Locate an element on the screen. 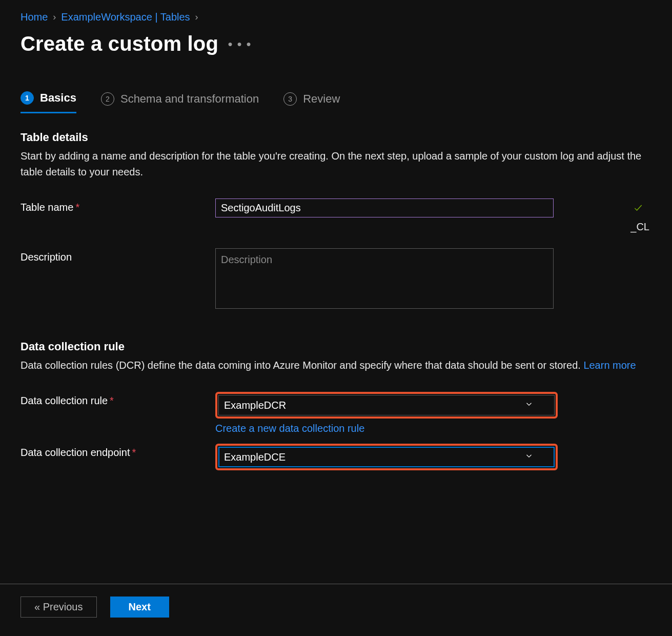  breadcrumb: Home › ExampleWorkspace | Tables › is located at coordinates (336, 17).